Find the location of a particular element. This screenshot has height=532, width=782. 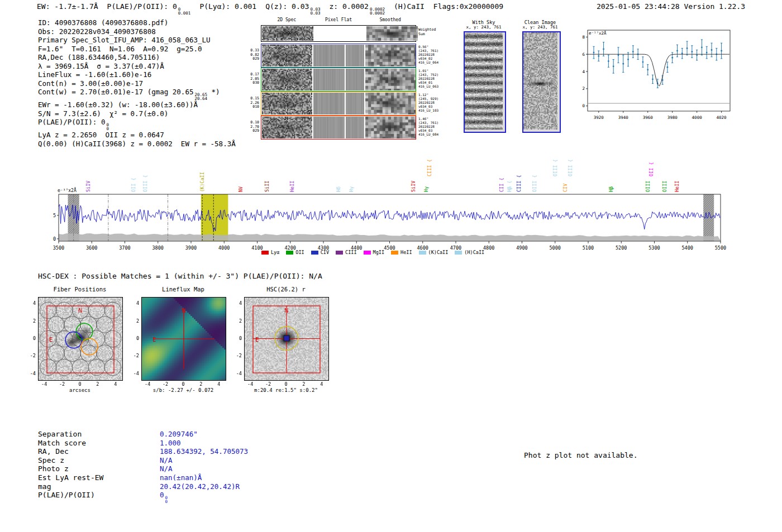

legend-item-4: MgII is located at coordinates (374, 252).